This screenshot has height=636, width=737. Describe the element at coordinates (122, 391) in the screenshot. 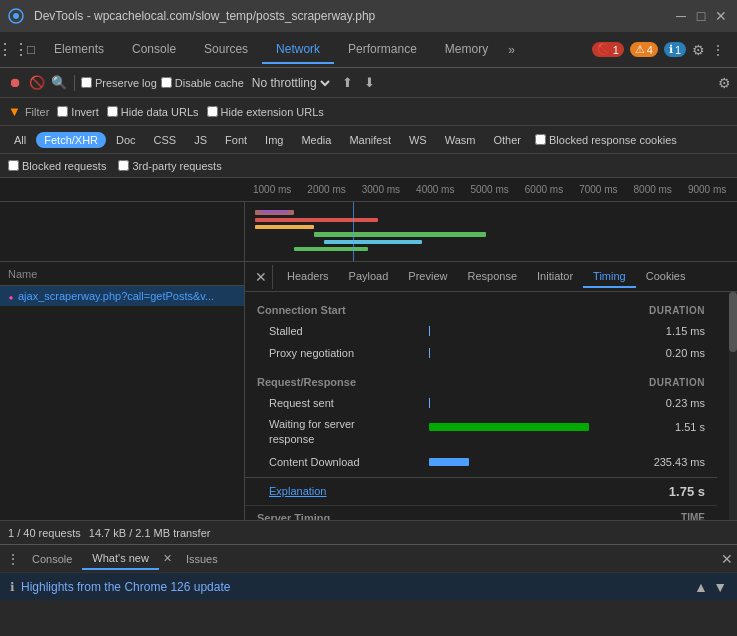

I see `requests-panel: Name ⬥ ajax_scraperway.php?call=getPosts…` at that location.